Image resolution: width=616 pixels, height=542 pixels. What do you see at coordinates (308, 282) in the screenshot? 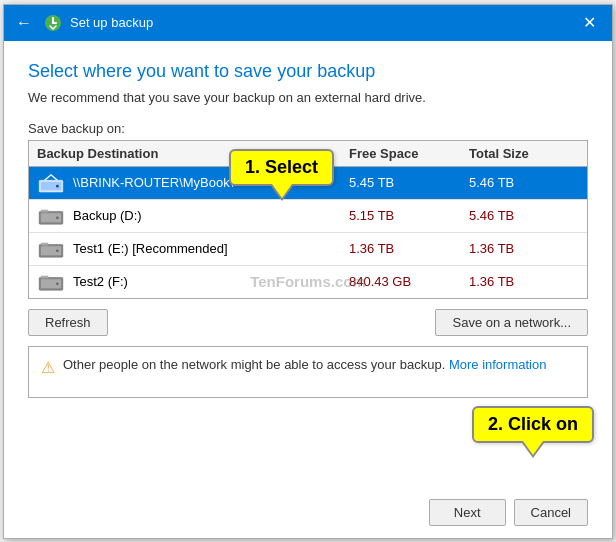
I see `table-row: Test2 (F:) 840.43 GB 1.36 TB` at bounding box center [308, 282].